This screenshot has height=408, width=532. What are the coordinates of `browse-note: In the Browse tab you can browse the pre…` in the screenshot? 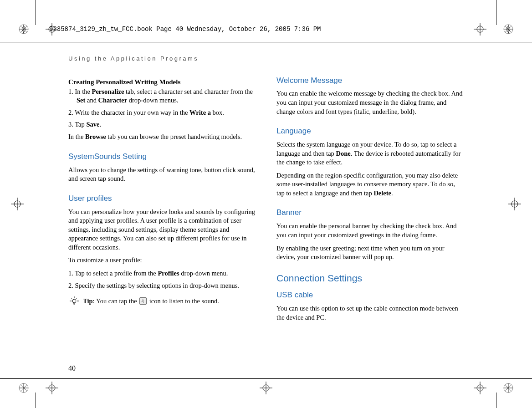 It's located at (162, 137).